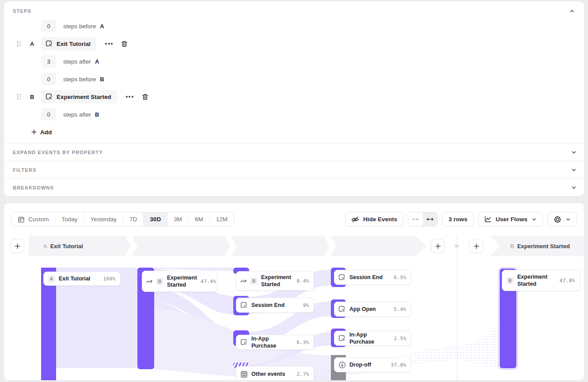  Describe the element at coordinates (374, 219) in the screenshot. I see `hide-events-button: Hide Events` at that location.